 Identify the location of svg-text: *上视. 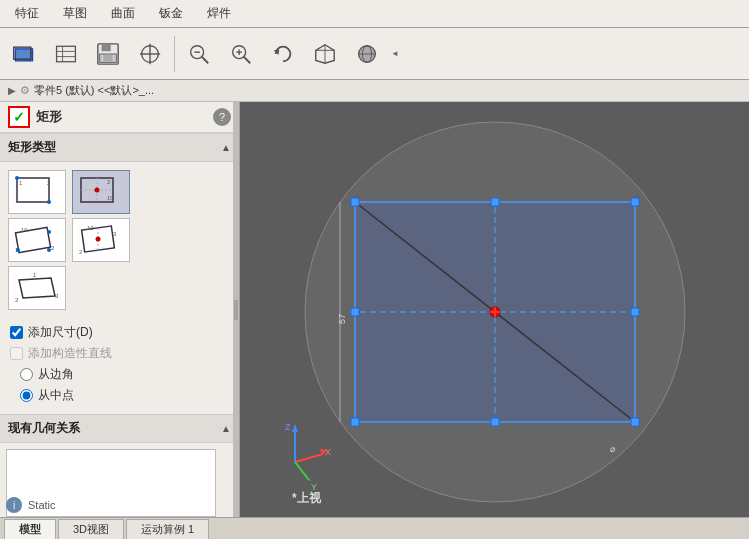
(307, 498).